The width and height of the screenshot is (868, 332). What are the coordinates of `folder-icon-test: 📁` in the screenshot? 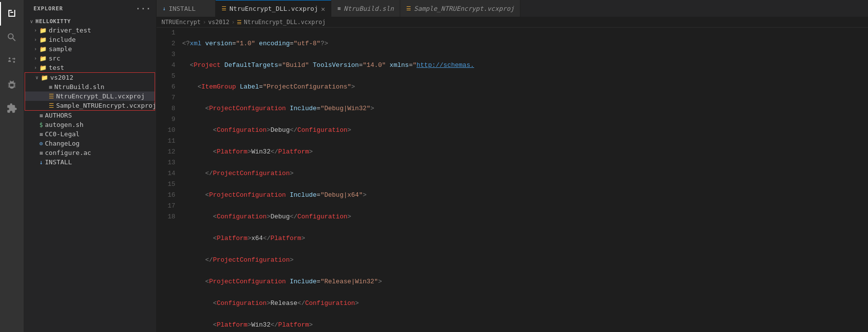 It's located at (43, 68).